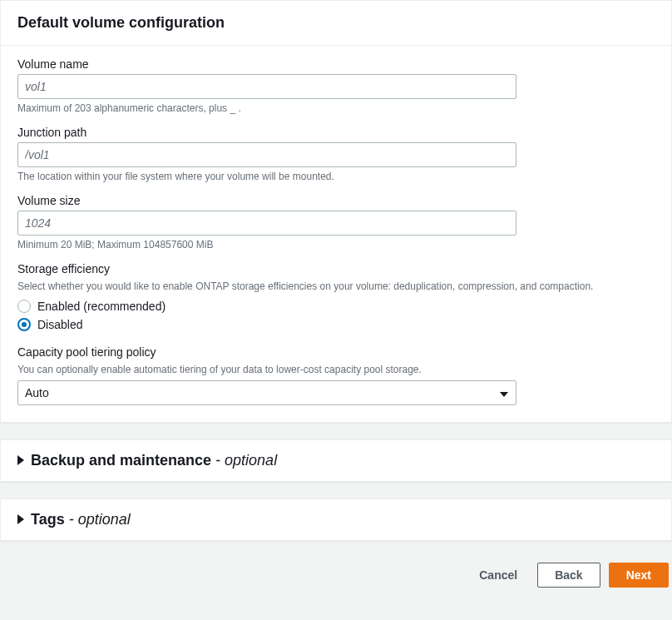  What do you see at coordinates (336, 375) in the screenshot?
I see `tiering-policy-group: Capacity pool tiering policy You can opt…` at bounding box center [336, 375].